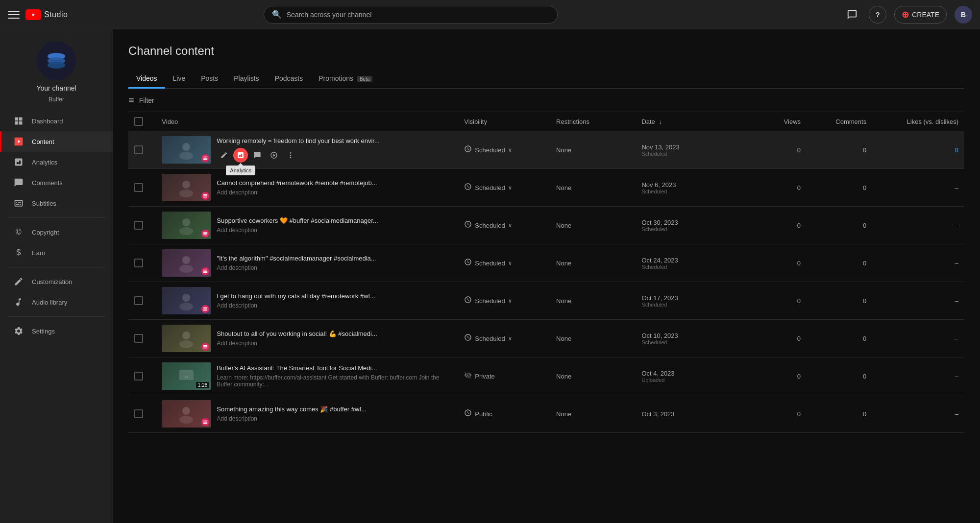 This screenshot has height=523, width=980. Describe the element at coordinates (688, 336) in the screenshot. I see `date-main: Oct 10, 2023` at that location.